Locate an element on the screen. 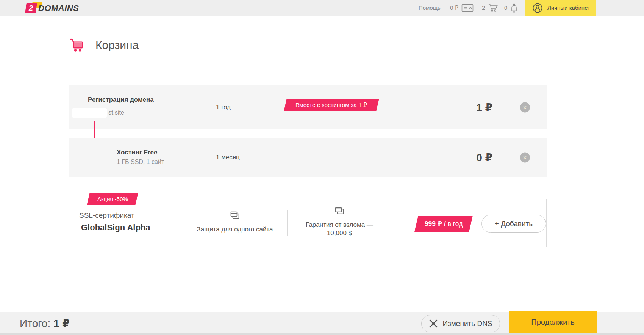 This screenshot has width=644, height=335. ssl-price-period: в год is located at coordinates (455, 224).